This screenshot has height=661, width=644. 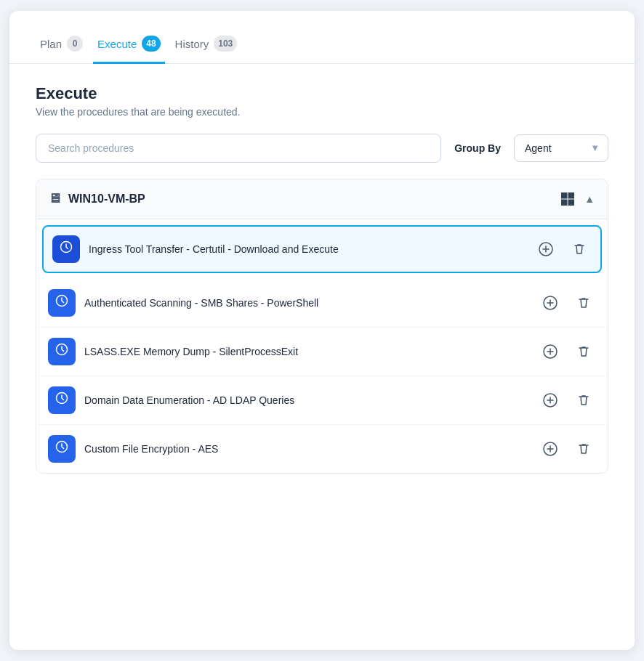 What do you see at coordinates (322, 352) in the screenshot?
I see `procedure-item: LSASS.EXE Memory Dump - SilentProcessExi…` at bounding box center [322, 352].